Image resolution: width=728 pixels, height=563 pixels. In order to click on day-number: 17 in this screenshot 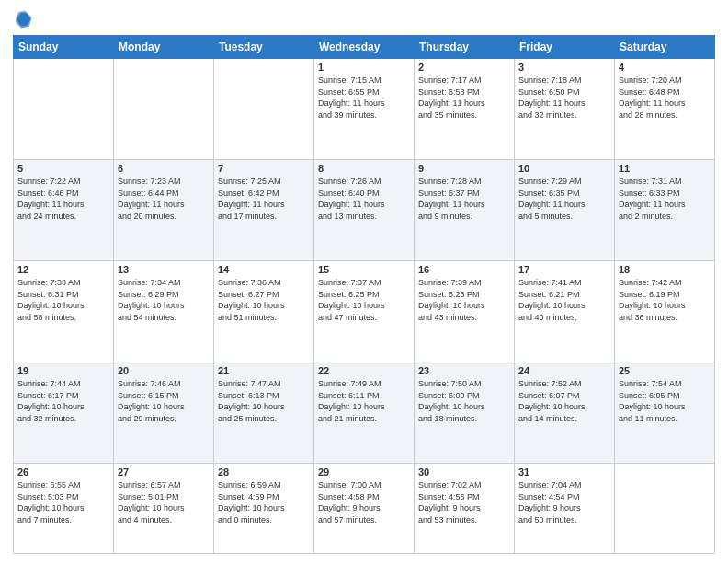, I will do `click(564, 270)`.